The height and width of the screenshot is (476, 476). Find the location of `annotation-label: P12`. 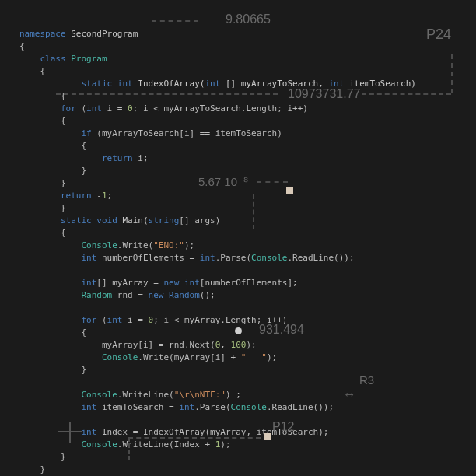

annotation-label: P12 is located at coordinates (283, 427).